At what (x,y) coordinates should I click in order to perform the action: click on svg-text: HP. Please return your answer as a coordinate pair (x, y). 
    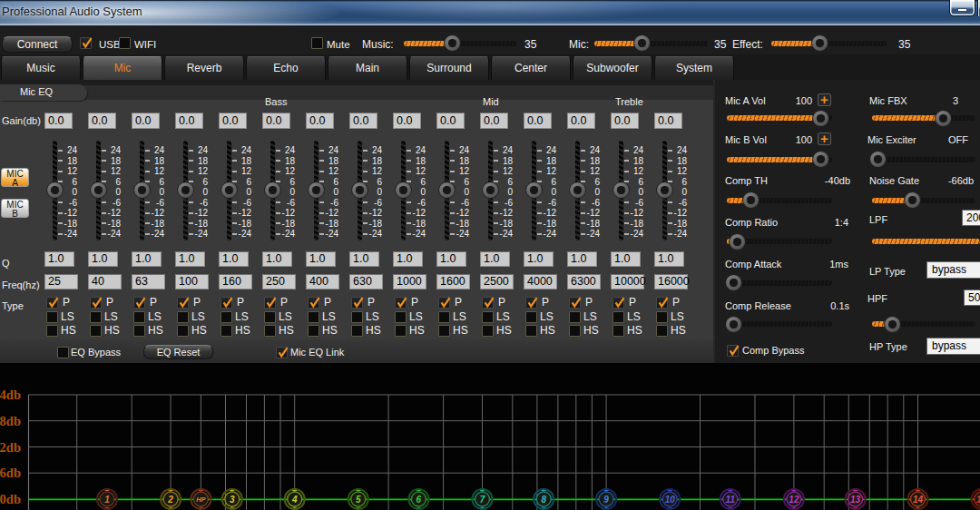
    Looking at the image, I should click on (201, 499).